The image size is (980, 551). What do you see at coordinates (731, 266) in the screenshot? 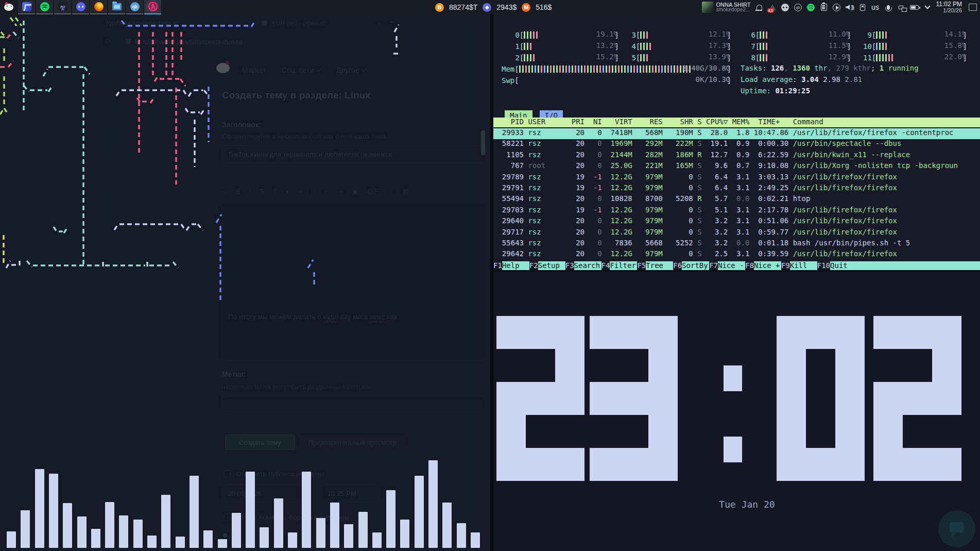
I see `fkey-label: Nice -` at bounding box center [731, 266].